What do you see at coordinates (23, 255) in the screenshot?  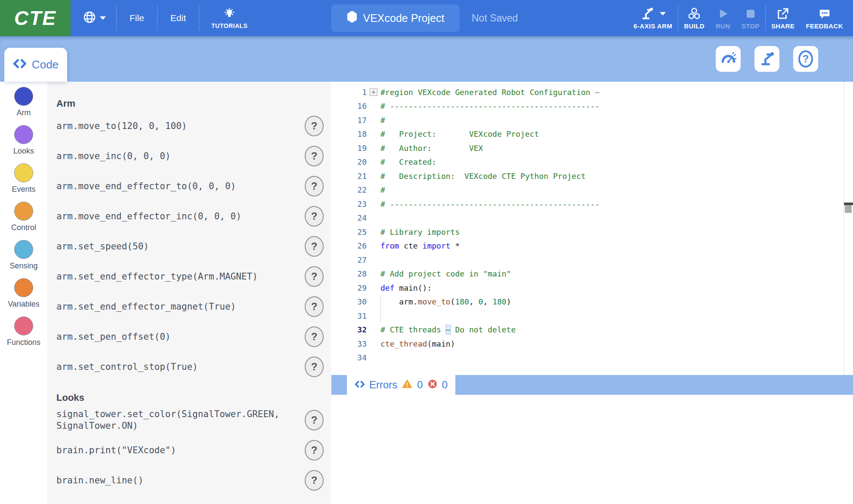 I see `sidebar-item-sensing: Sensing` at bounding box center [23, 255].